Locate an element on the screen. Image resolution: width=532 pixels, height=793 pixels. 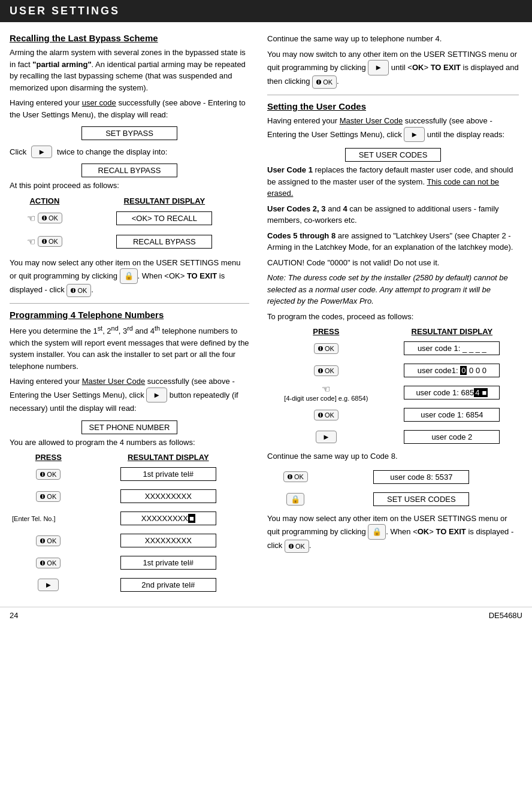
result-col-header2: RESULTANT DISPLAY is located at coordinates (168, 458).